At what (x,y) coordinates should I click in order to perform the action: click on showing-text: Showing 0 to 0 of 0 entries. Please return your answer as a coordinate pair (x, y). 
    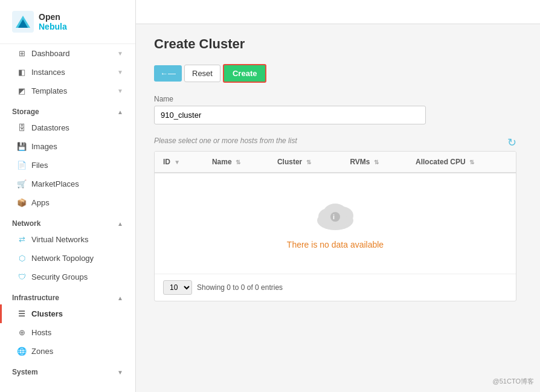
    Looking at the image, I should click on (240, 288).